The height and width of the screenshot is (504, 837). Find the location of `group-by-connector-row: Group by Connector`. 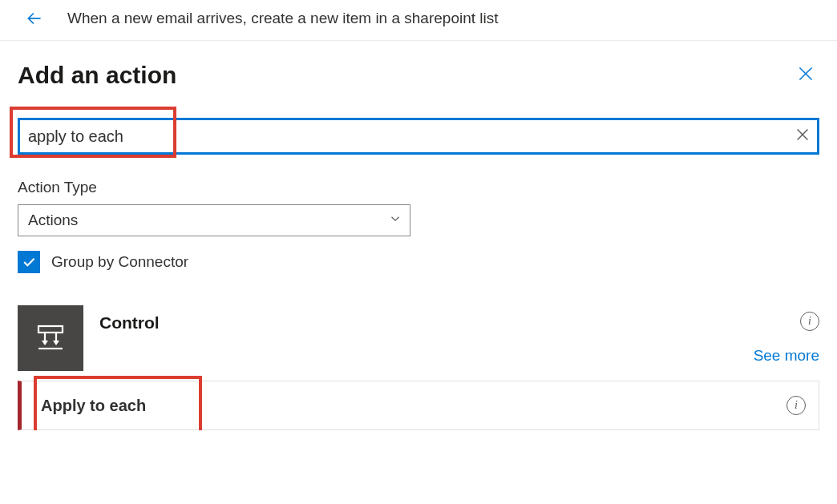

group-by-connector-row: Group by Connector is located at coordinates (418, 262).